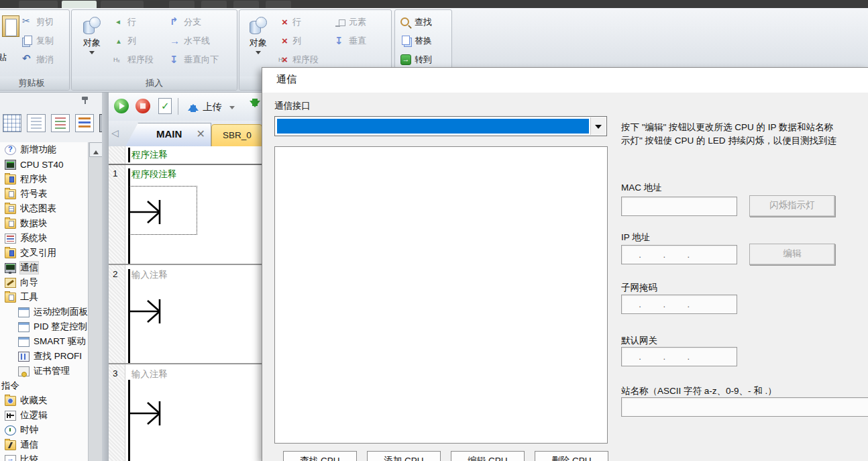 The image size is (868, 461). What do you see at coordinates (3, 58) in the screenshot?
I see `paste-button: 贴` at bounding box center [3, 58].